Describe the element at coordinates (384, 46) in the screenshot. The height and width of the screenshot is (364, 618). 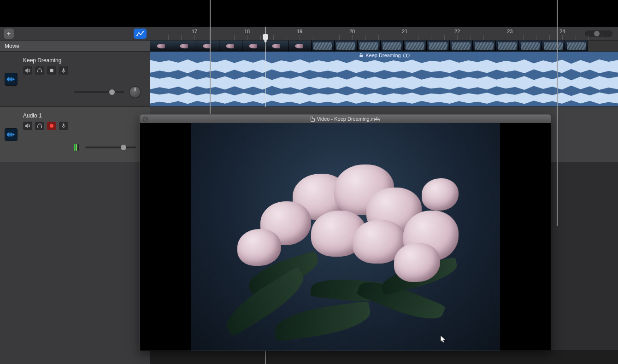
I see `movie-thumbnails` at that location.